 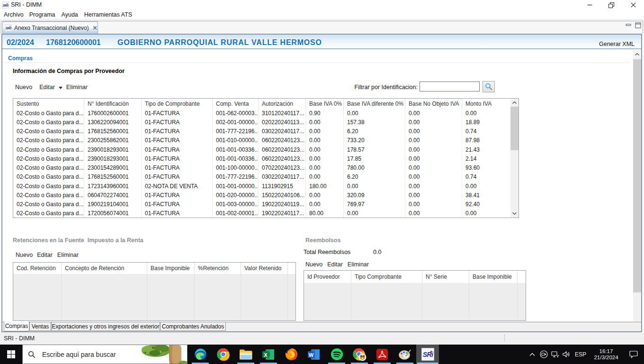 I want to click on column-header: Tipo de Comprobante, so click(x=177, y=103).